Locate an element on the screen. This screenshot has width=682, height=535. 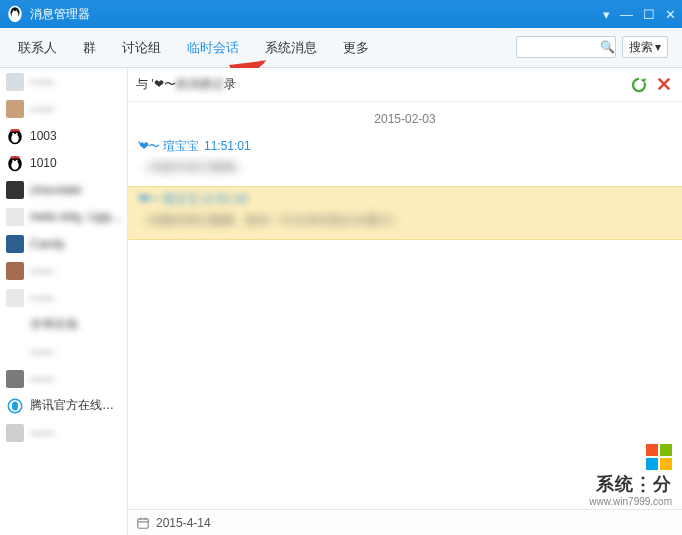
message-header: '❤〜 瑄宝宝 11:51:01 is located at coordinates (405, 146).